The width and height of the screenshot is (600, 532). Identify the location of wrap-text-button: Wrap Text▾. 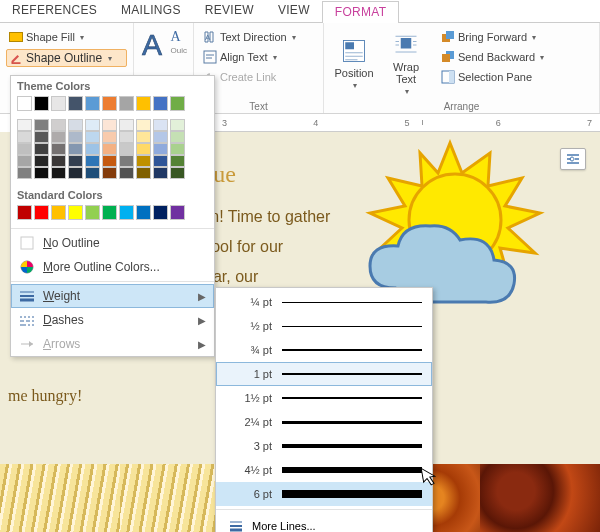
(406, 64).